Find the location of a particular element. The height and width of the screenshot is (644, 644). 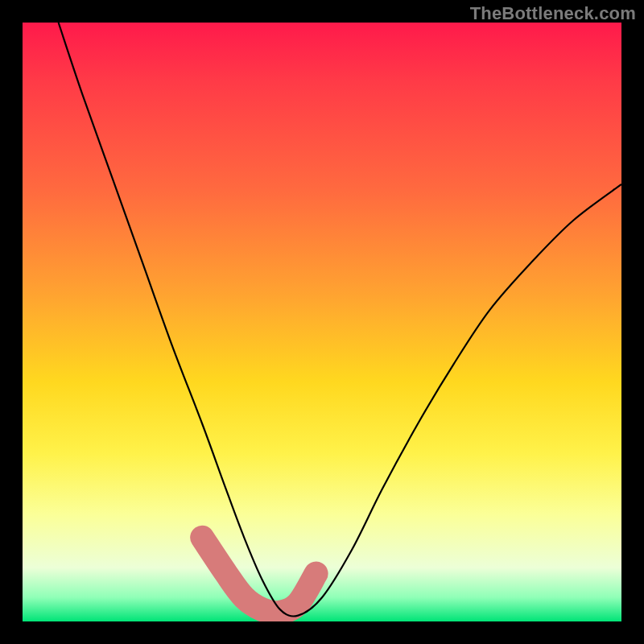

watermark-text: TheBottleneck.com is located at coordinates (553, 14).